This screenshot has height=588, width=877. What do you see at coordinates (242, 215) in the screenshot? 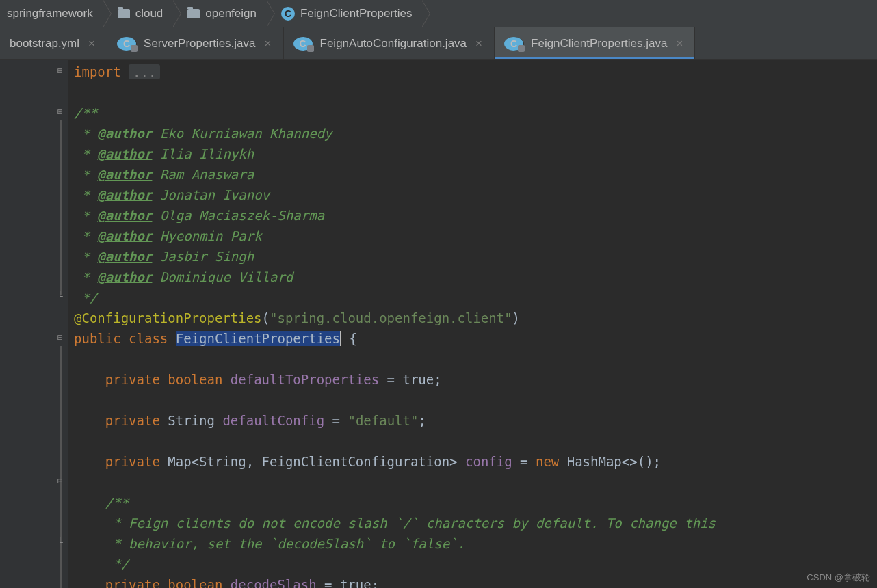
I see `author-name: Olga Maciaszek-Sharma` at bounding box center [242, 215].